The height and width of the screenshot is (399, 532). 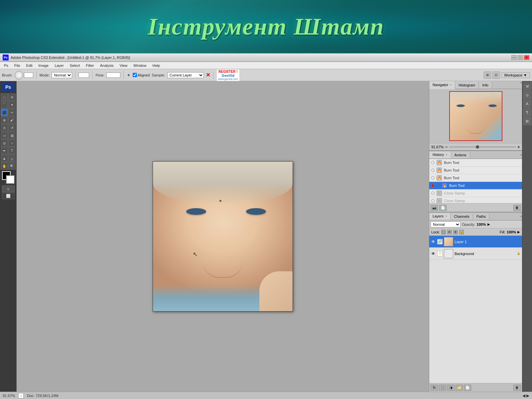 What do you see at coordinates (475, 170) in the screenshot?
I see `history-item-2: 🔥 Burn Tool` at bounding box center [475, 170].